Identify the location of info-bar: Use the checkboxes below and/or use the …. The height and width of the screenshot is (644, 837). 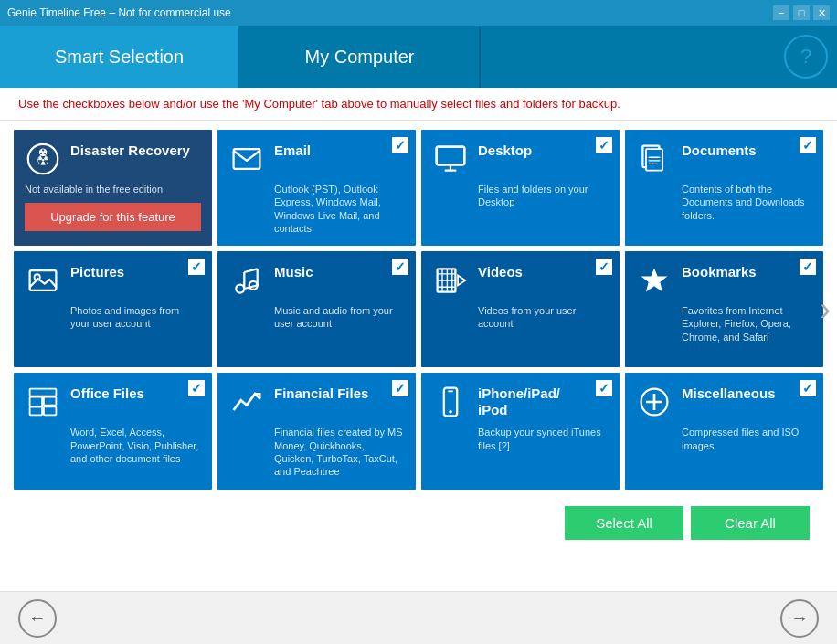
(418, 104).